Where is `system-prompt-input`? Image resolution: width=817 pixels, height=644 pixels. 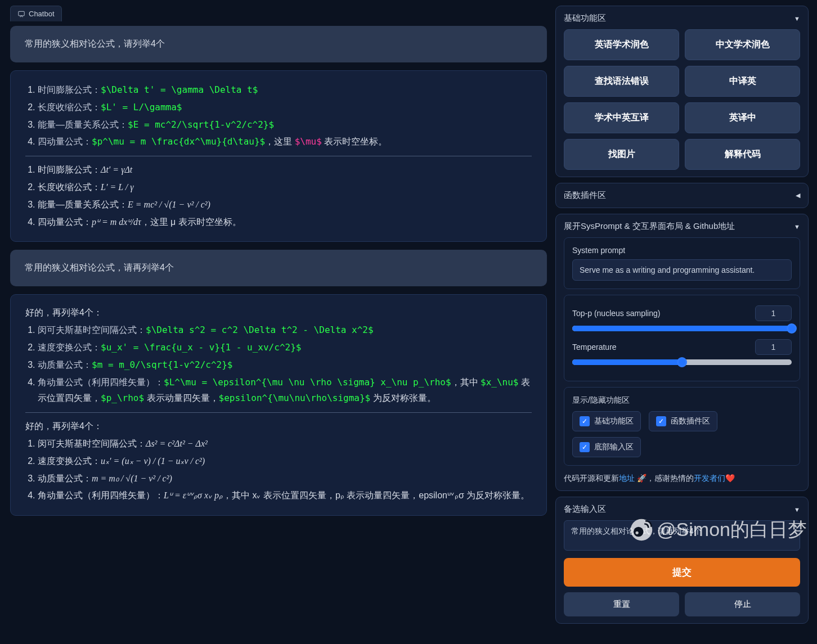
system-prompt-input is located at coordinates (682, 270).